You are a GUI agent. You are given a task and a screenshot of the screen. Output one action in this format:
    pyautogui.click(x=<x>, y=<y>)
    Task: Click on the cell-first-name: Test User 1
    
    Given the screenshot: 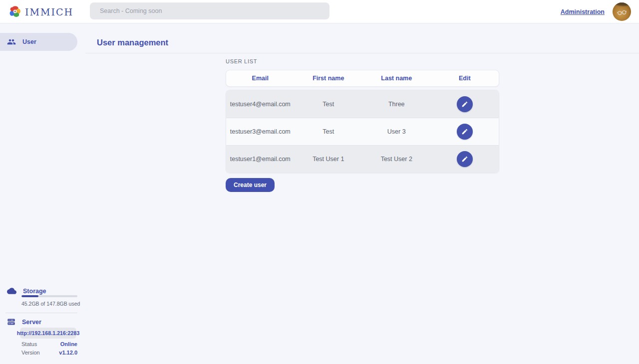 What is the action you would take?
    pyautogui.click(x=328, y=159)
    